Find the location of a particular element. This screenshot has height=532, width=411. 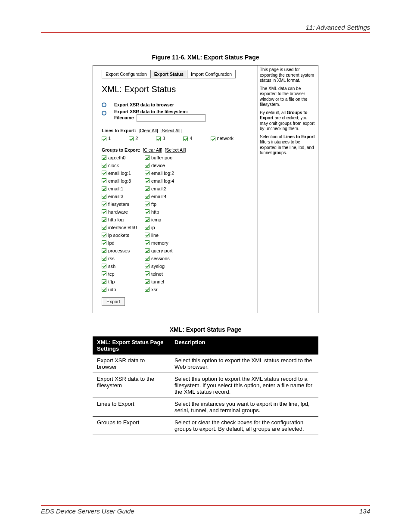

tab-export-status: Export Status is located at coordinates (169, 74).